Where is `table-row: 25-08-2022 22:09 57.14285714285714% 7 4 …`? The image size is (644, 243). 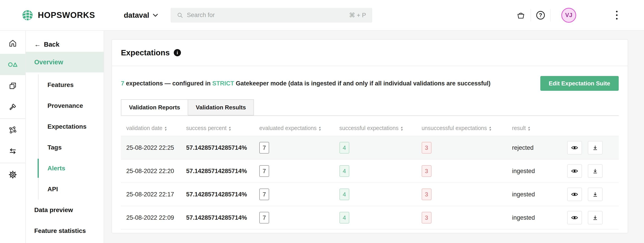 table-row: 25-08-2022 22:09 57.14285714285714% 7 4 … is located at coordinates (370, 218).